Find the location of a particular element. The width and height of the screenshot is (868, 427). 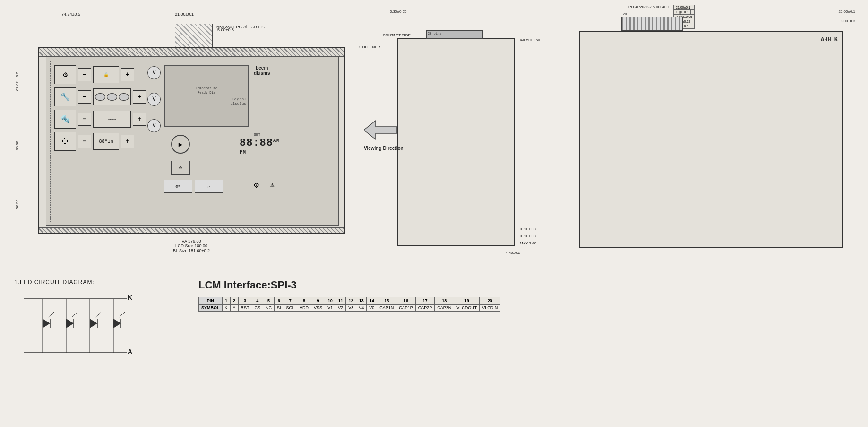

btn-minus-3: − is located at coordinates (85, 119).